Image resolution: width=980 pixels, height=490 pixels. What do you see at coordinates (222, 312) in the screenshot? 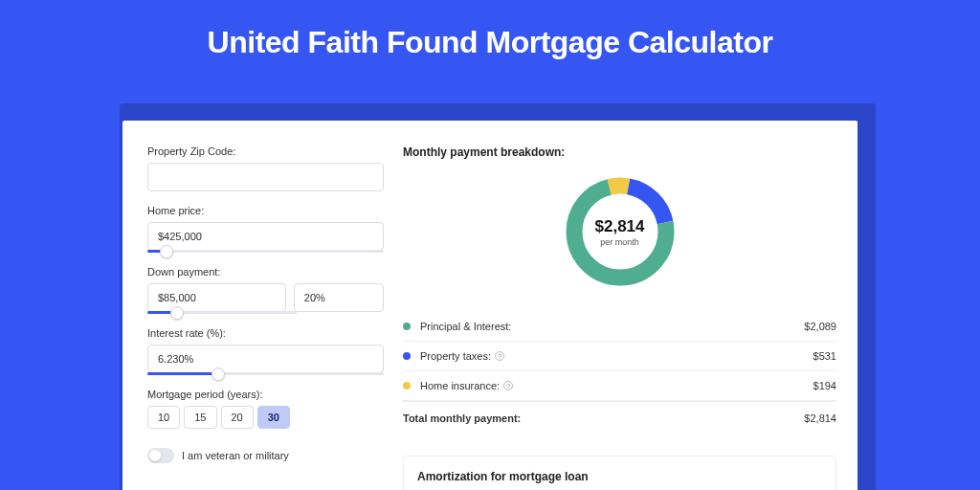
I see `down-slider` at bounding box center [222, 312].